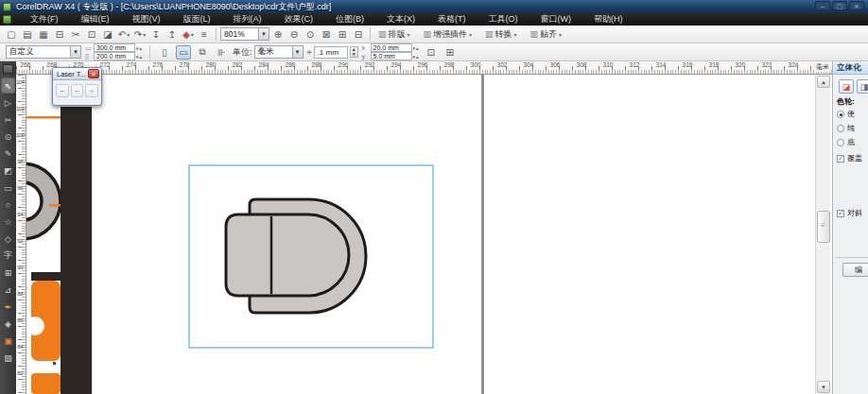  What do you see at coordinates (113, 48) in the screenshot?
I see `page-width-field: ▭ 300.0 mm ▾▴` at bounding box center [113, 48].